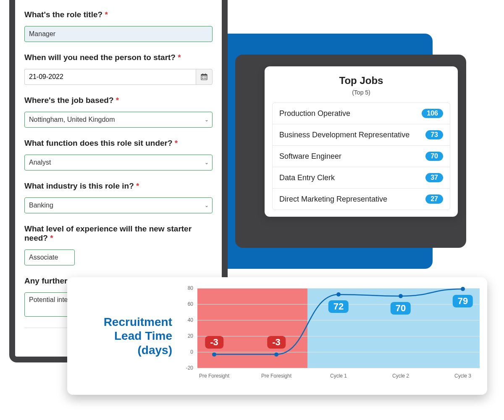  Describe the element at coordinates (434, 135) in the screenshot. I see `job-count-badge: 73` at that location.